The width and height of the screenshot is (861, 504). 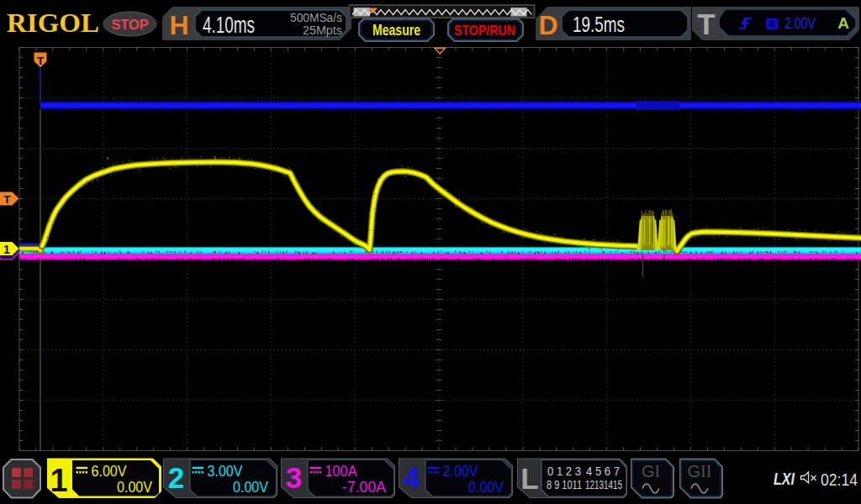 I want to click on svg-text: GI, so click(x=651, y=471).